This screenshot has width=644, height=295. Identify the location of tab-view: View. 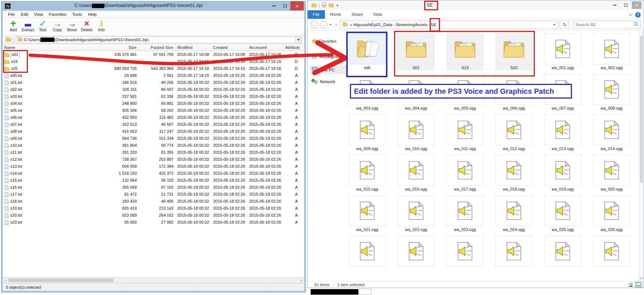
(378, 15).